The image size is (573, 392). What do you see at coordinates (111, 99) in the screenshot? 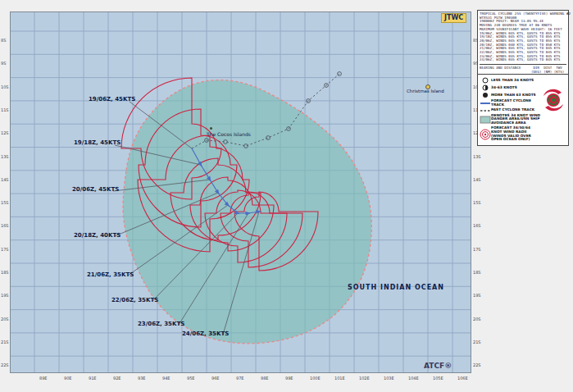
I see `forecast-label-19/06Z: 19/06Z, 45KTS` at bounding box center [111, 99].